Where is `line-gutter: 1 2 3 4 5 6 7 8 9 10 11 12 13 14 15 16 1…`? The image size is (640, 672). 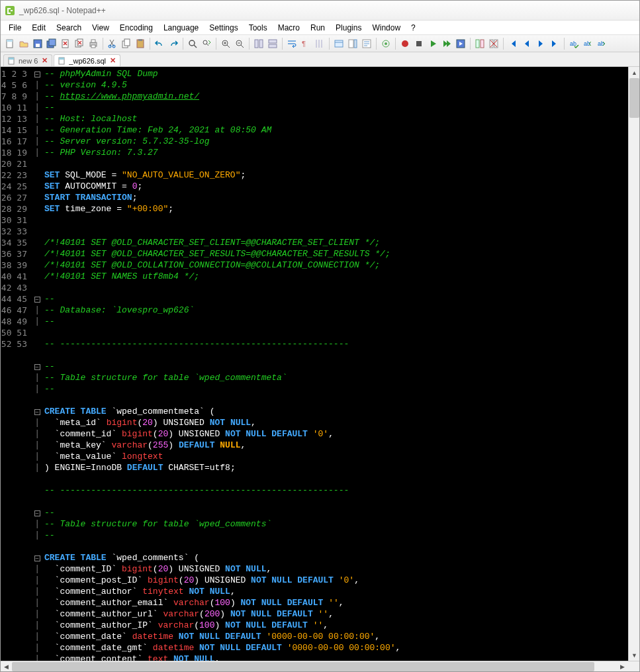 line-gutter: 1 2 3 4 5 6 7 8 9 10 11 12 13 14 15 16 1… is located at coordinates (17, 364).